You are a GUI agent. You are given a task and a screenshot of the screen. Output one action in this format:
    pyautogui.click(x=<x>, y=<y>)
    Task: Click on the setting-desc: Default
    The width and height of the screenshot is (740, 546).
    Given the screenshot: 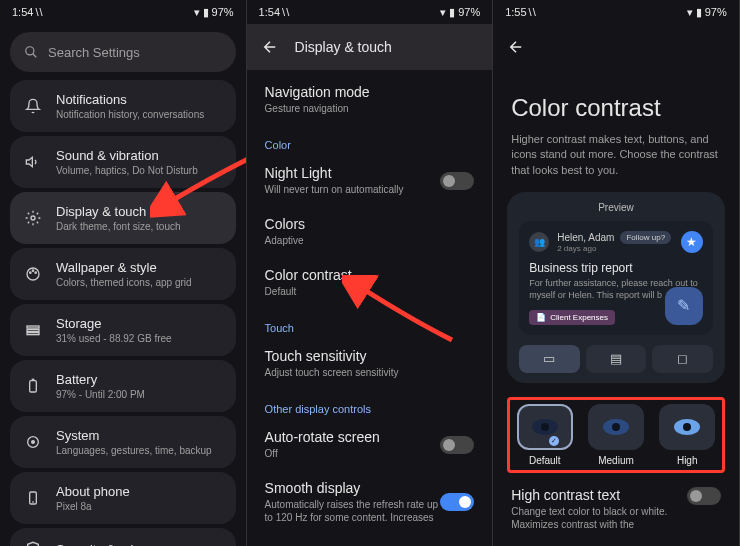 What is the action you would take?
    pyautogui.click(x=308, y=292)
    